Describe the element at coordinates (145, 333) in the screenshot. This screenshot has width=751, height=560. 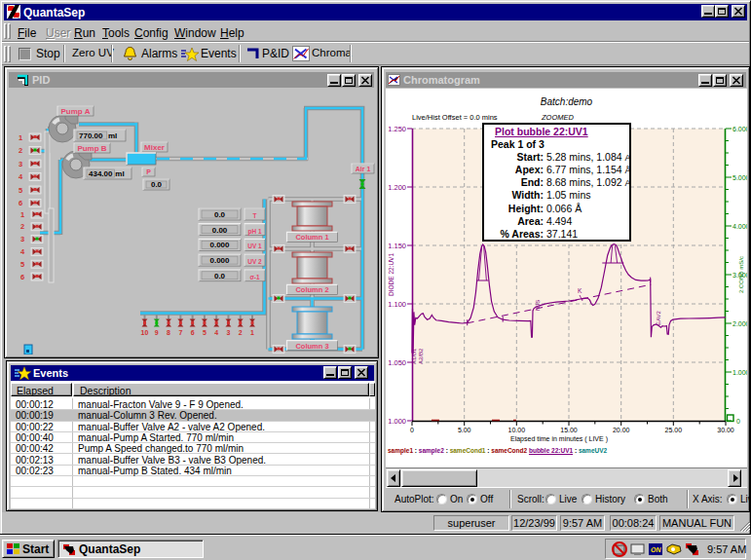
I see `svg-text: 10` at that location.